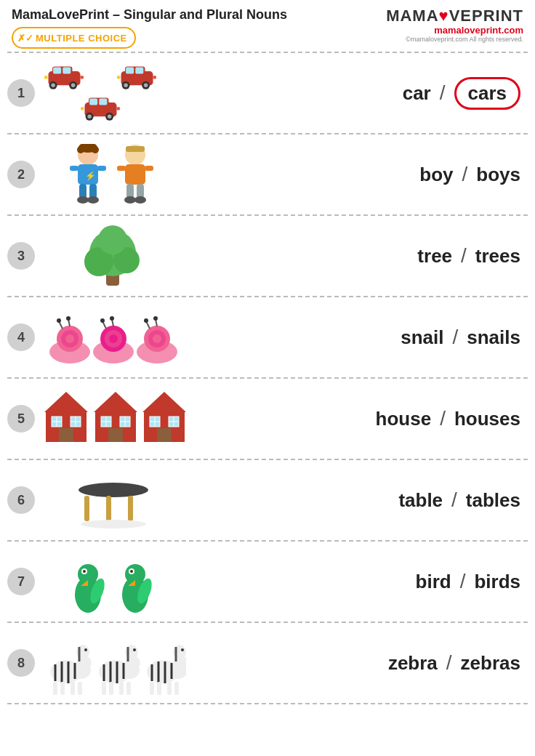  I want to click on brand-copyright: ©mamaloveprint.com All rights reserved., so click(464, 39).